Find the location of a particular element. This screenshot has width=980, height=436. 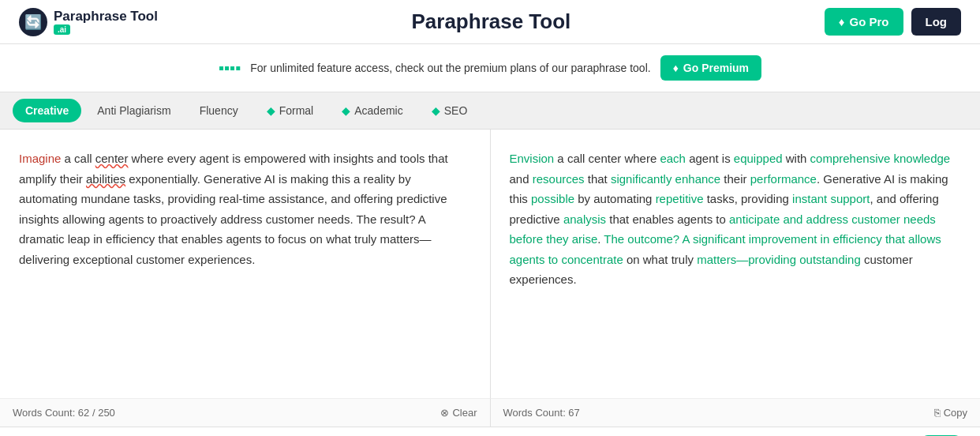

left-pane-footer: Words Count: 62 / 250 ⊗ Clear is located at coordinates (245, 412).